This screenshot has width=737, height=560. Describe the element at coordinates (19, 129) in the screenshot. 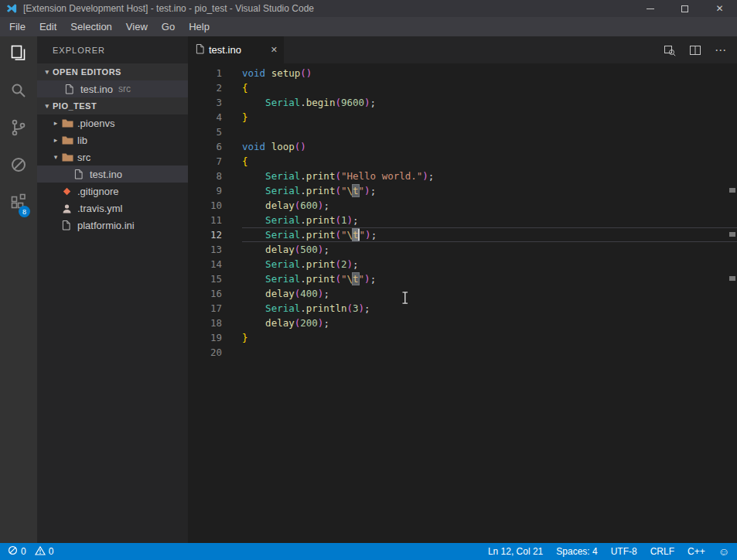

I see `activity-source-control` at that location.